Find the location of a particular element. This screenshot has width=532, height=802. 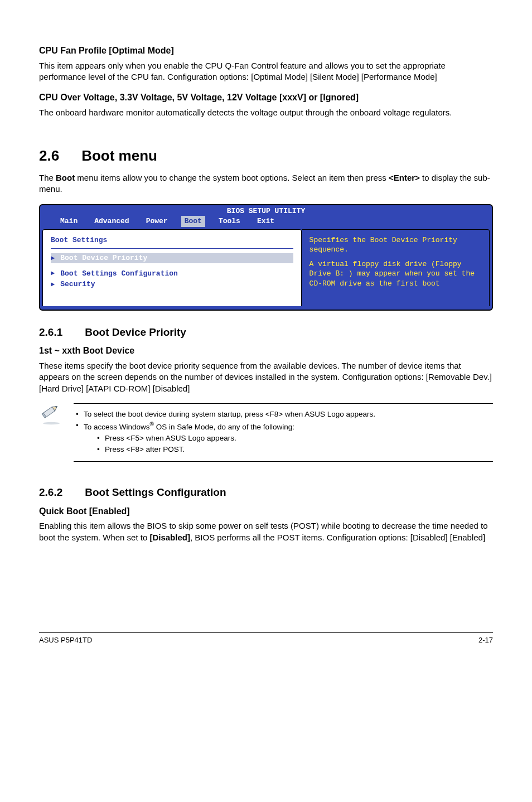

bold-enter: <Enter> is located at coordinates (404, 177).